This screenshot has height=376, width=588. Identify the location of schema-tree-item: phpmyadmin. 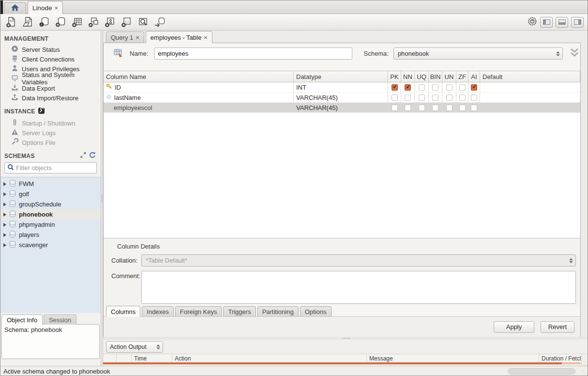
(50, 225).